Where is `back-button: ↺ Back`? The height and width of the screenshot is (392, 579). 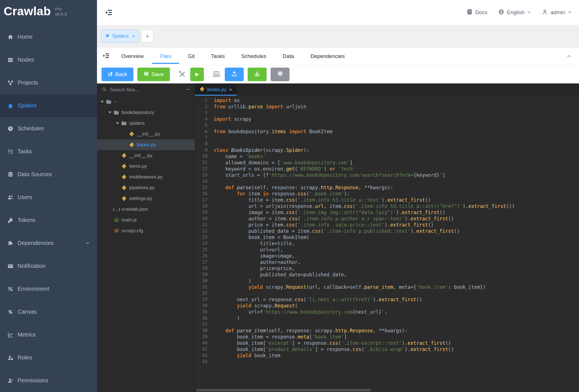
back-button: ↺ Back is located at coordinates (118, 74).